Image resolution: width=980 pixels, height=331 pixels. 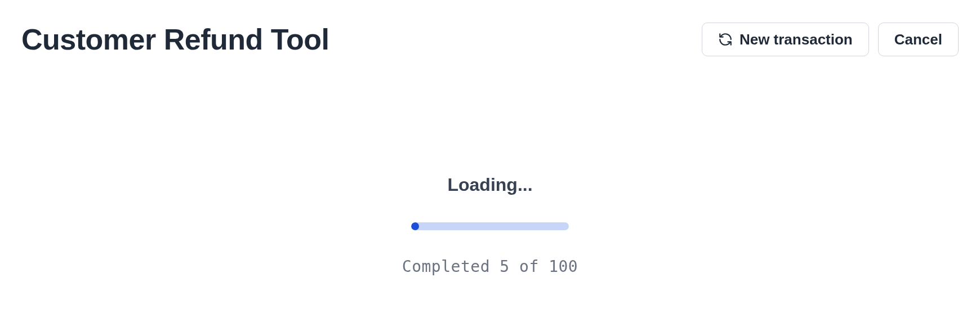 What do you see at coordinates (490, 185) in the screenshot?
I see `loading-text: Loading...` at bounding box center [490, 185].